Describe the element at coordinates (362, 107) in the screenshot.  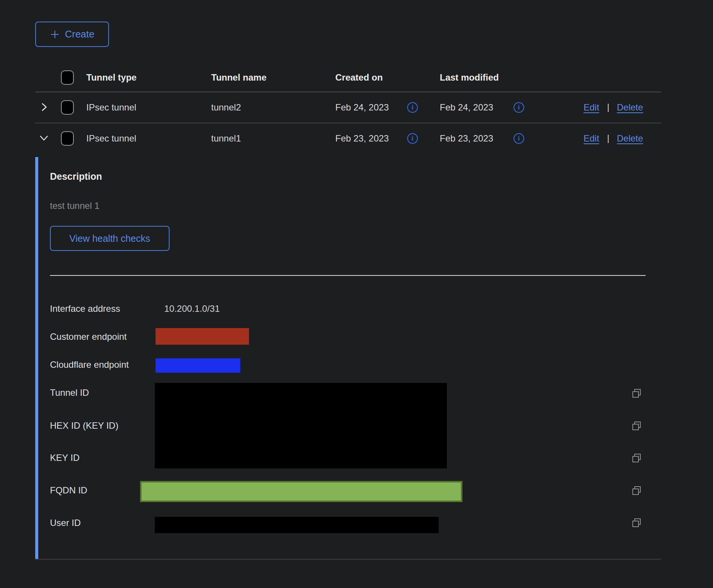
I see `created-on-cell: Feb 24, 2023` at that location.